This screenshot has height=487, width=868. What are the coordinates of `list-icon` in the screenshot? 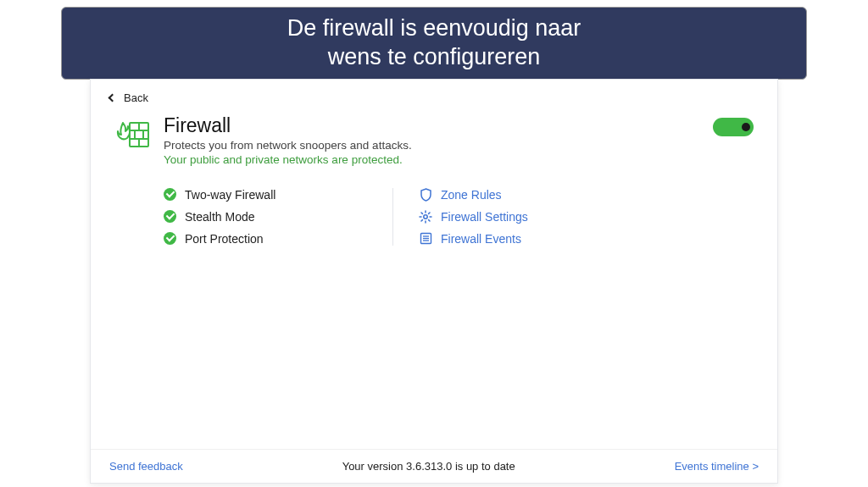 It's located at (426, 239).